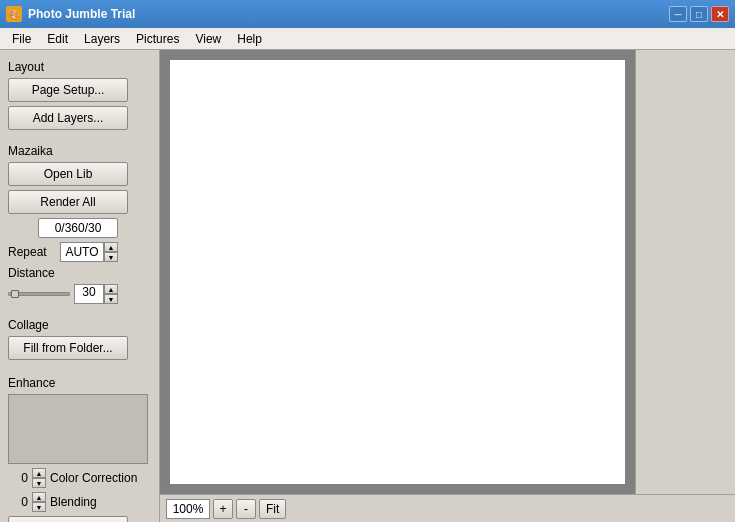  Describe the element at coordinates (111, 252) in the screenshot. I see `repeat-arrows: ▲ ▼` at that location.